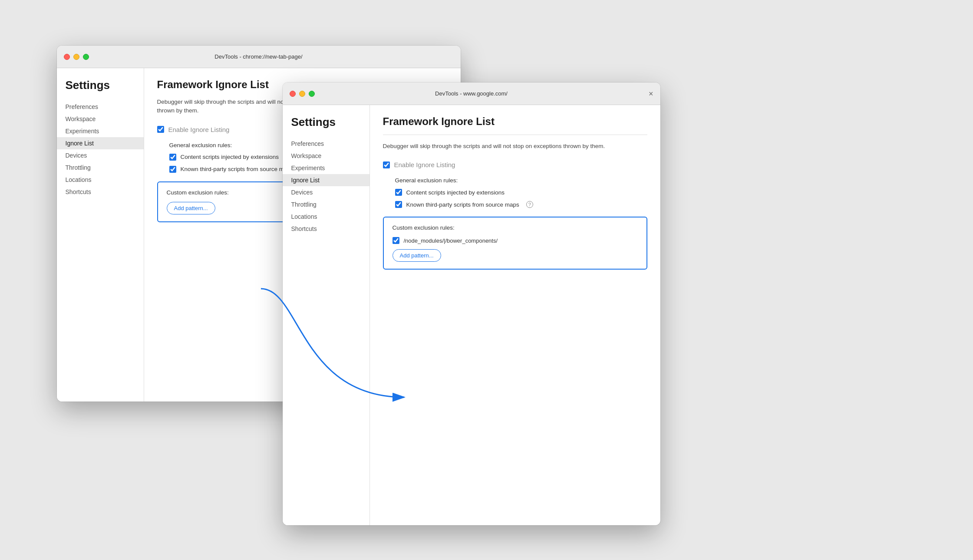  What do you see at coordinates (515, 227) in the screenshot?
I see `custom-exclusion-title-2: Custom exclusion rules:` at bounding box center [515, 227].